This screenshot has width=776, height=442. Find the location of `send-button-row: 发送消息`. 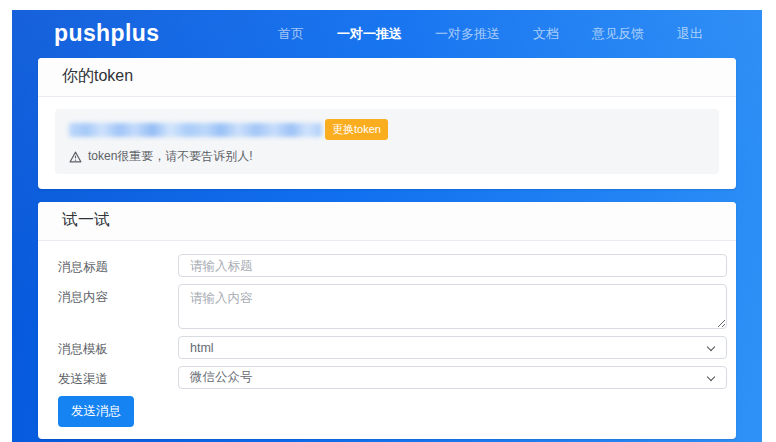

send-button-row: 发送消息 is located at coordinates (392, 414).